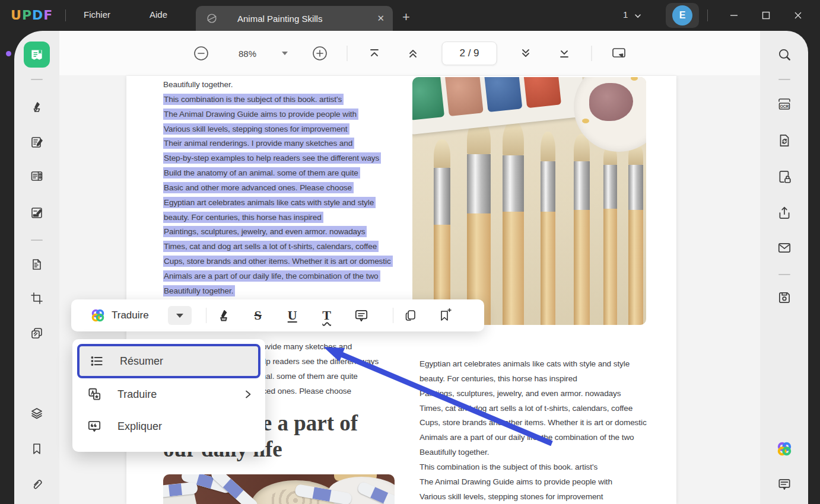  What do you see at coordinates (37, 298) in the screenshot?
I see `crop-icon` at bounding box center [37, 298].